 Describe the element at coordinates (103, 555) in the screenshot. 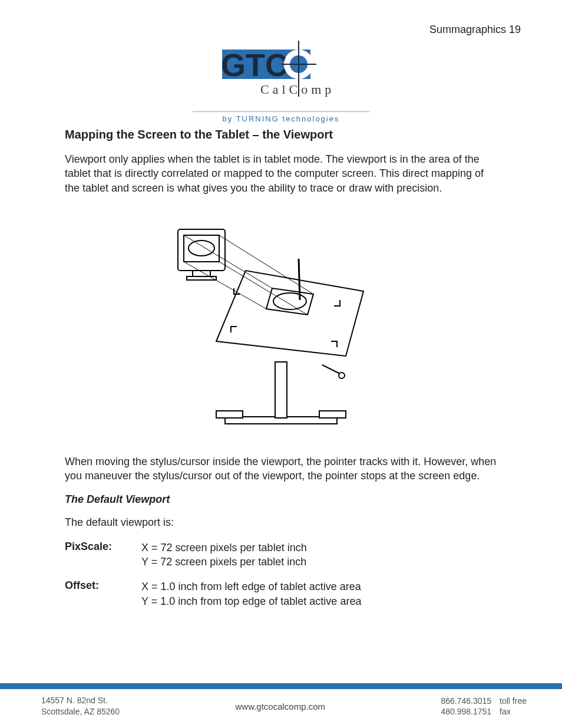

I see `pixscale-label: PixScale:` at that location.